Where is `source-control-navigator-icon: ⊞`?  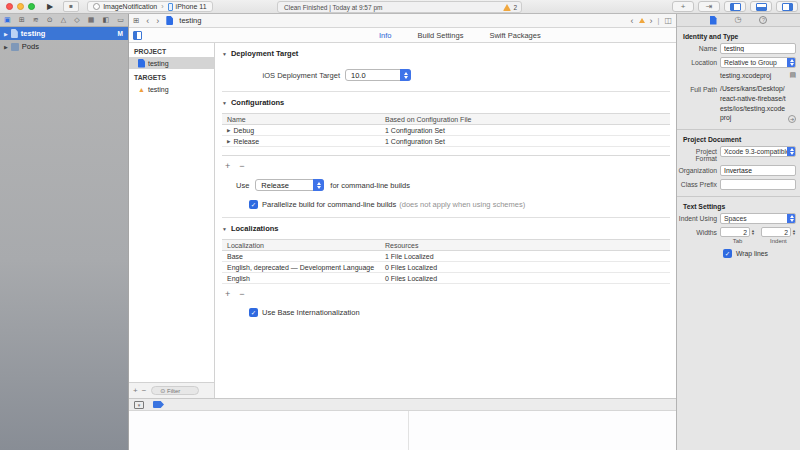 source-control-navigator-icon: ⊞ is located at coordinates (22, 20).